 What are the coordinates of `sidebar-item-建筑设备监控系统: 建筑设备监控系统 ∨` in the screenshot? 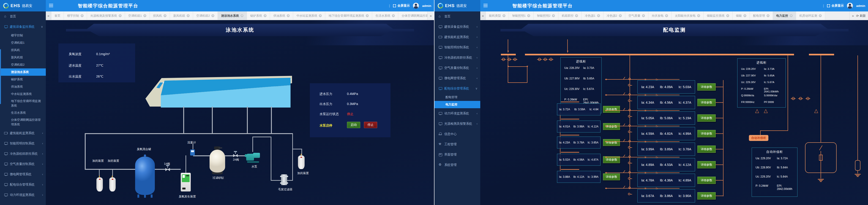 It's located at (23, 27).